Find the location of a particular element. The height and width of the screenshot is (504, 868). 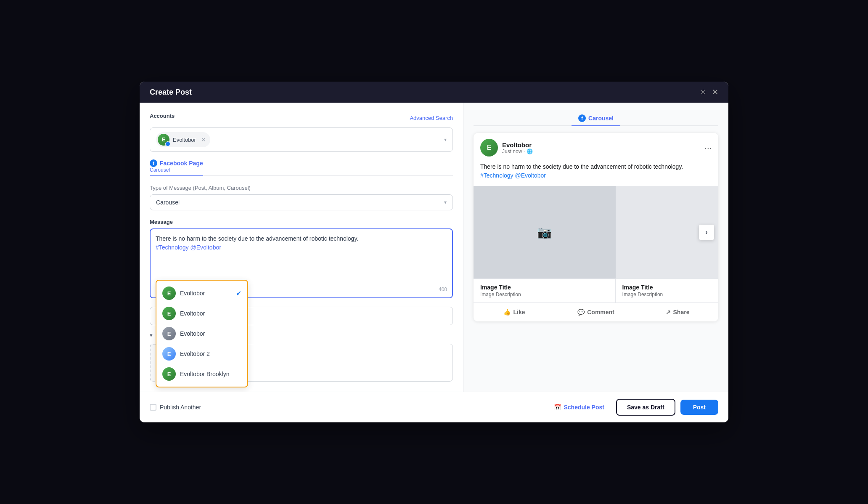

publish-another-checkbox is located at coordinates (153, 407).